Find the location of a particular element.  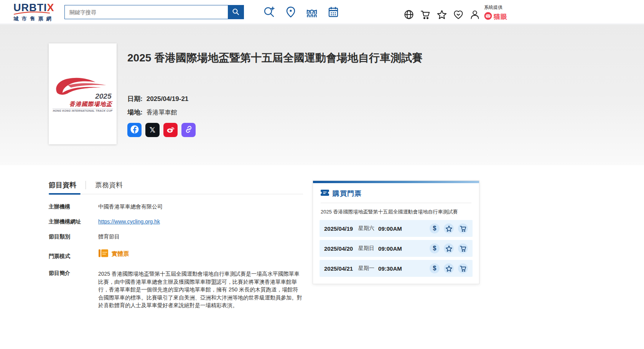

session-row-3: 2025/04/21 星期一 09:30AM $ is located at coordinates (396, 268).